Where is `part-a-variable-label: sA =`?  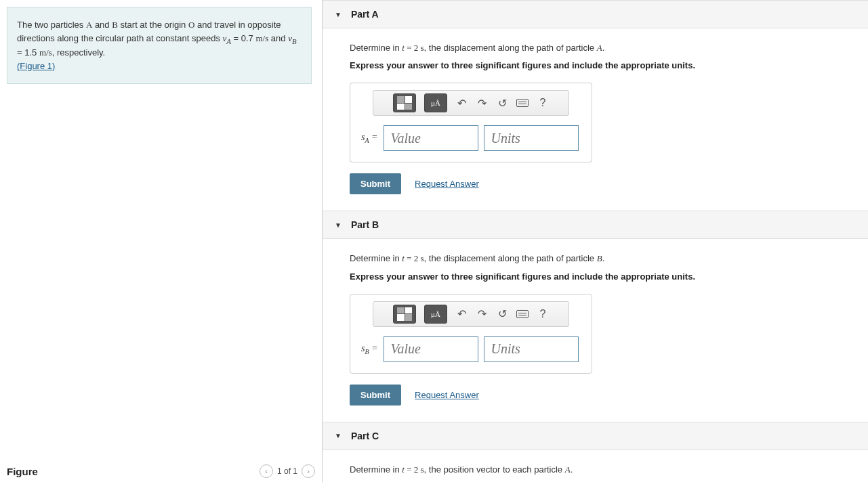 part-a-variable-label: sA = is located at coordinates (370, 138).